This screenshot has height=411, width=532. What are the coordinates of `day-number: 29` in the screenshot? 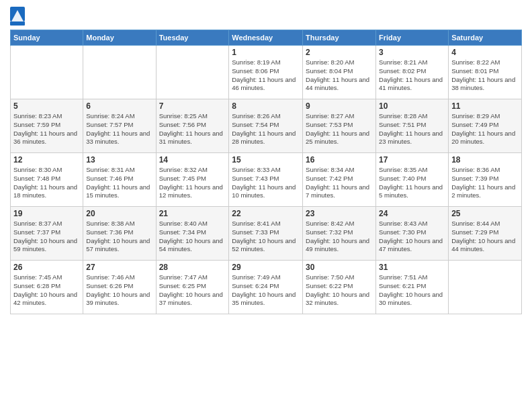 It's located at (266, 267).